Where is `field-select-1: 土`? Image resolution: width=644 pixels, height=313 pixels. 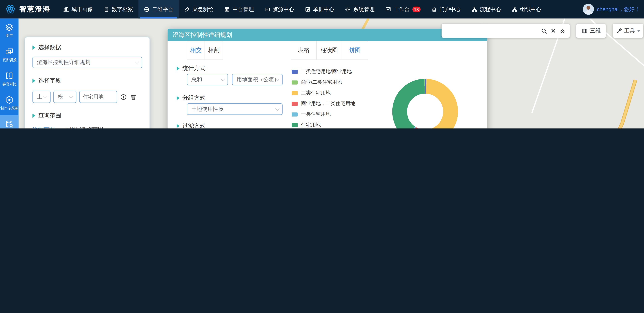
field-select-1: 土 is located at coordinates (42, 97).